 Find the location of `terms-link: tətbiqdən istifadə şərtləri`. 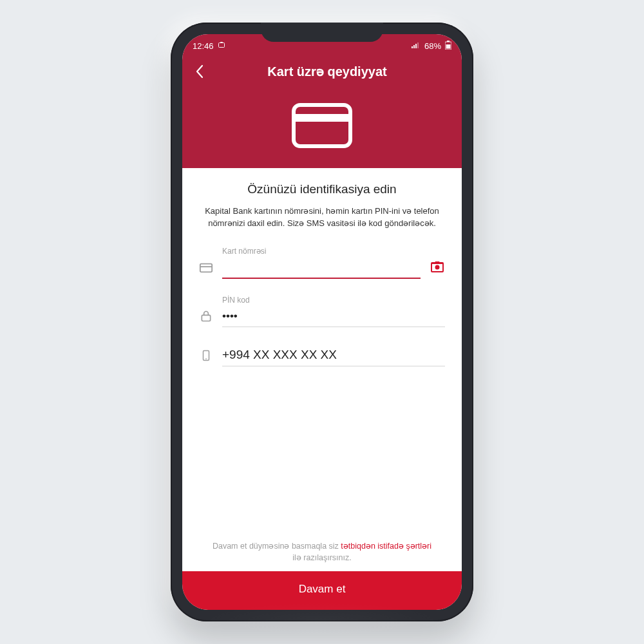

terms-link: tətbiqdən istifadə şərtləri is located at coordinates (386, 546).